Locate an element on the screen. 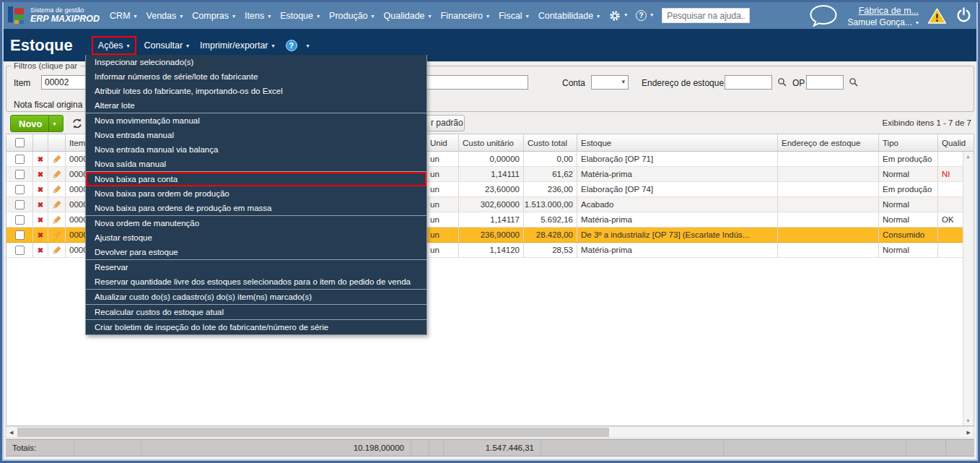 The image size is (980, 463). menu-estoque: Estoque is located at coordinates (300, 16).